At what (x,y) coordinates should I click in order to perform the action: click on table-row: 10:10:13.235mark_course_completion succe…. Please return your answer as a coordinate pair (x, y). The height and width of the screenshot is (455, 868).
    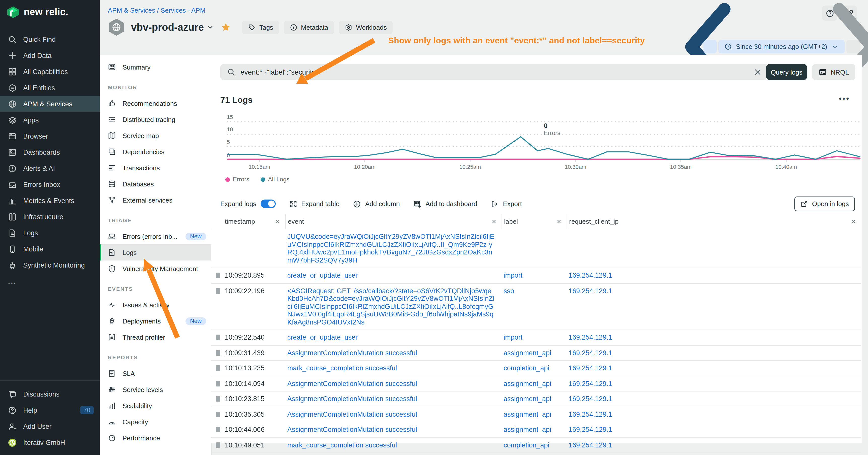
    Looking at the image, I should click on (536, 368).